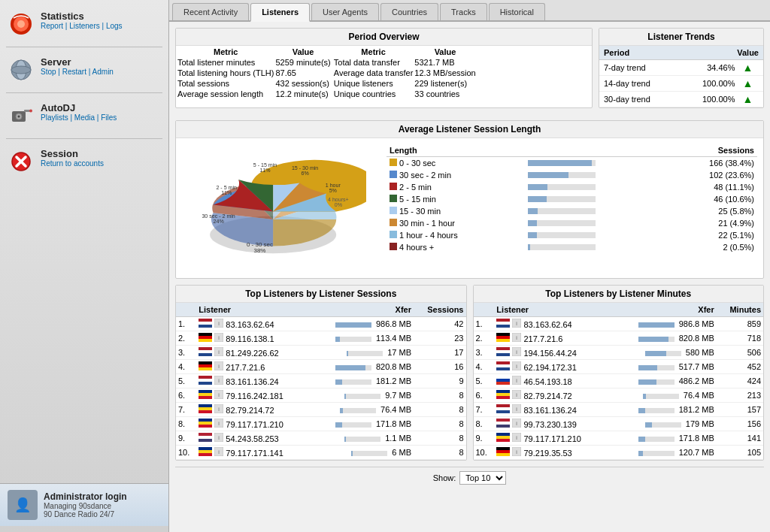  What do you see at coordinates (710, 175) in the screenshot?
I see `sessions-cell: 102 (23.6%)` at bounding box center [710, 175].